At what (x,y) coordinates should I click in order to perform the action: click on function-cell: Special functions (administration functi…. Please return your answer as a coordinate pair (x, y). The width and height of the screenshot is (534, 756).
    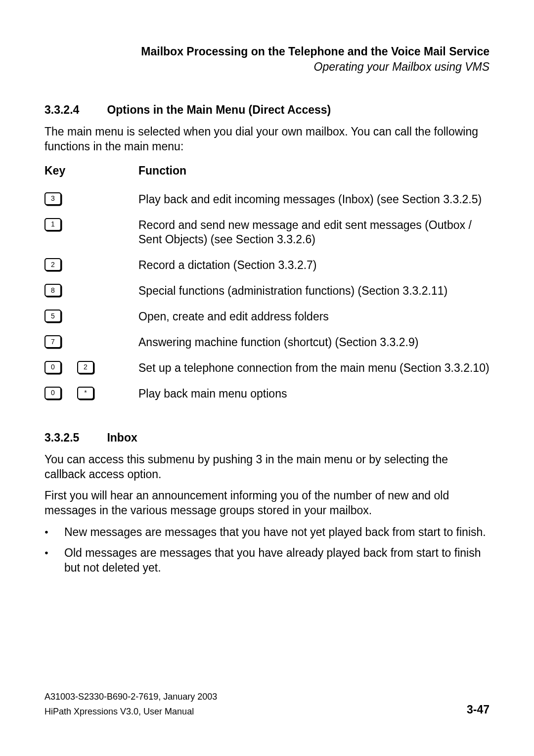
    Looking at the image, I should click on (314, 291).